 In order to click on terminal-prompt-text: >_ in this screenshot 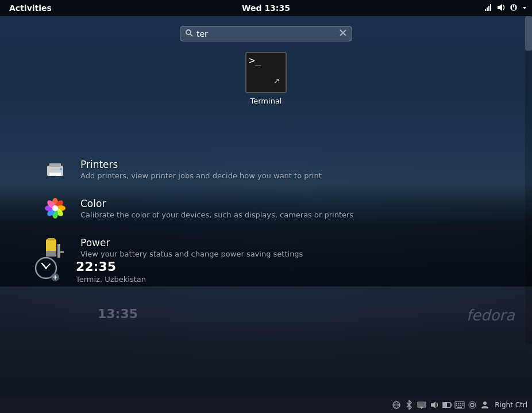, I will do `click(255, 60)`.